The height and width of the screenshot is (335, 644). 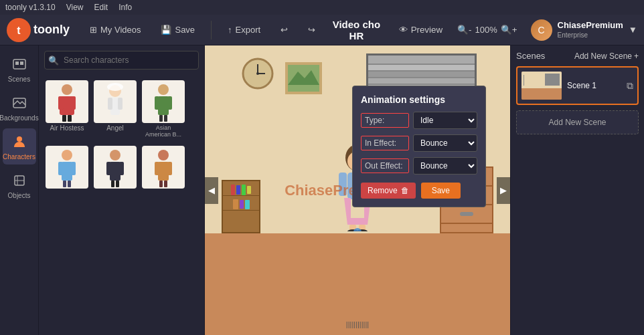 What do you see at coordinates (241, 207) in the screenshot?
I see `bookshelf` at bounding box center [241, 207].